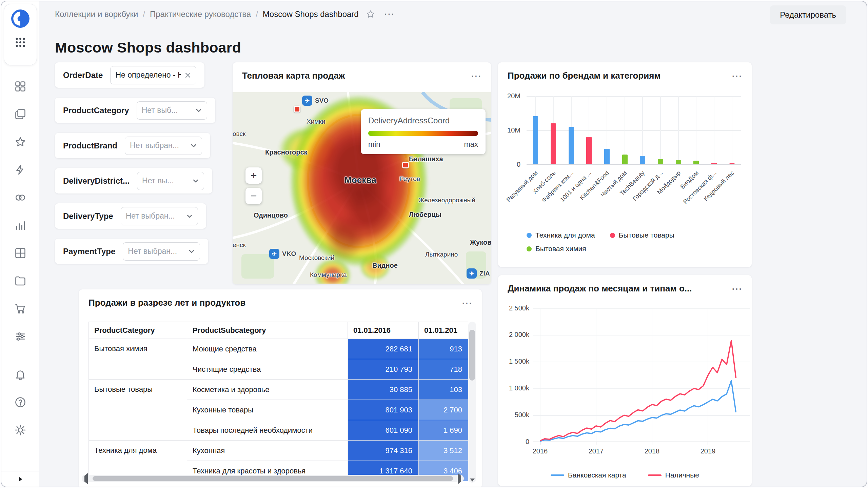  What do you see at coordinates (467, 303) in the screenshot?
I see `table-menu-icon: ⋯` at bounding box center [467, 303].